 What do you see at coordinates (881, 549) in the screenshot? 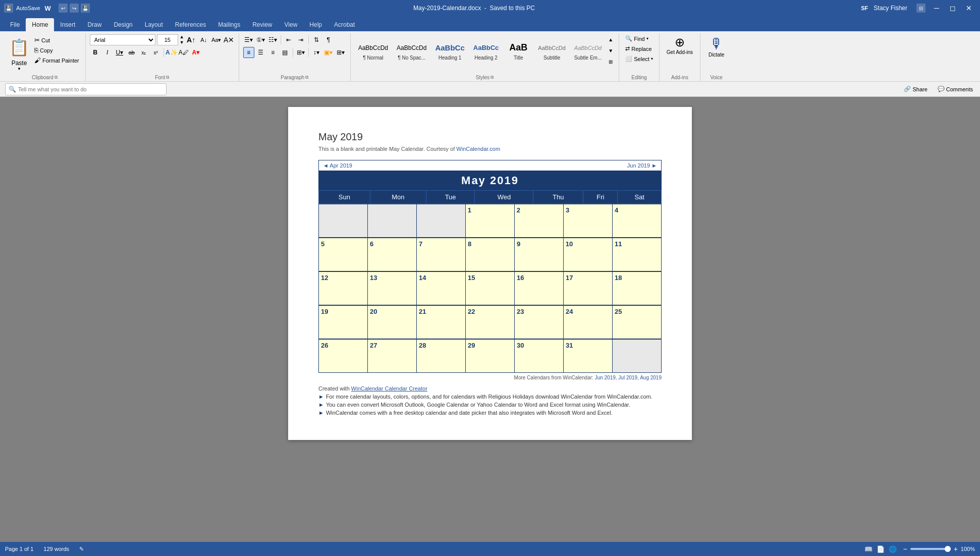
I see `print-layout-button: 📄` at bounding box center [881, 549].